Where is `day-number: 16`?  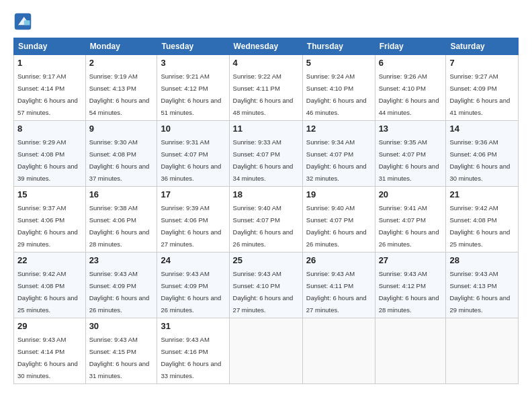 day-number: 16 is located at coordinates (122, 195).